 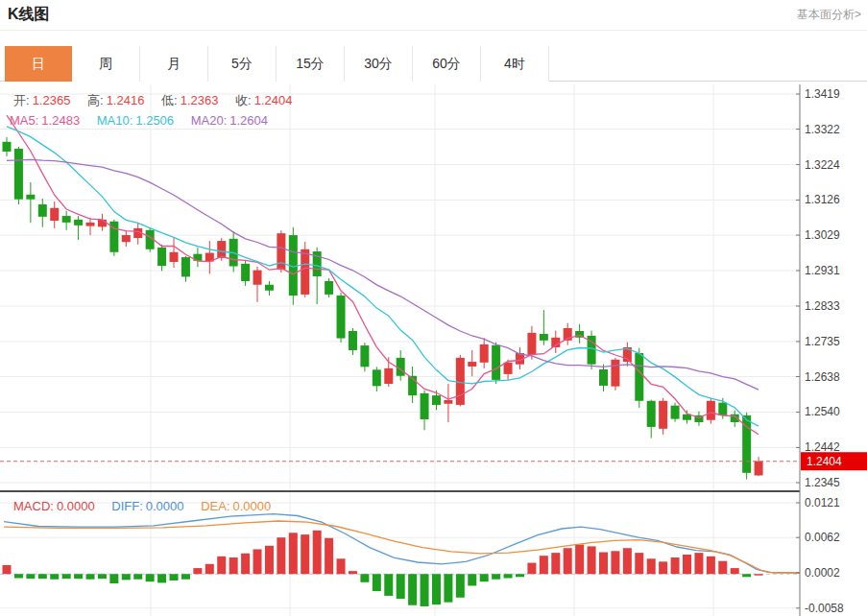 I want to click on ma5-label: MA5:, so click(x=24, y=121).